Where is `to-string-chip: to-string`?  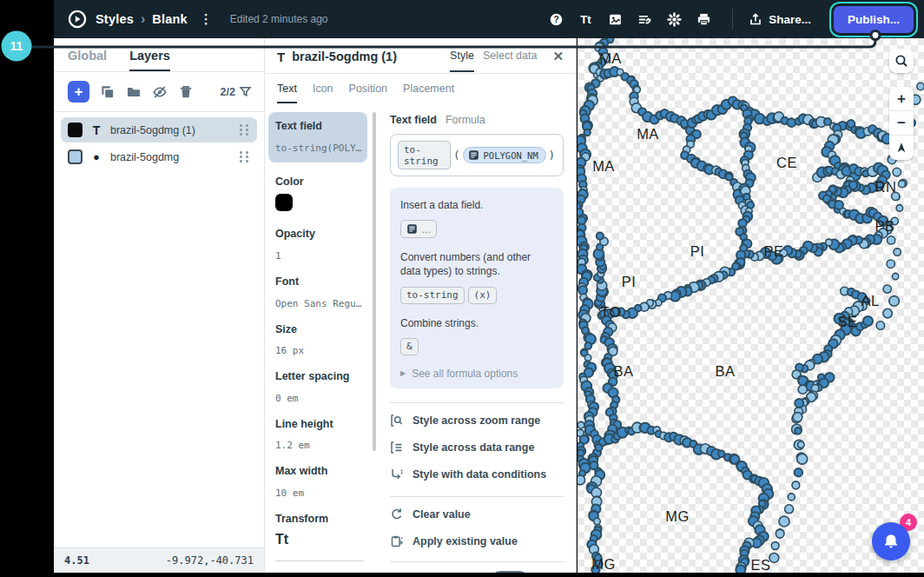
to-string-chip: to-string is located at coordinates (424, 155).